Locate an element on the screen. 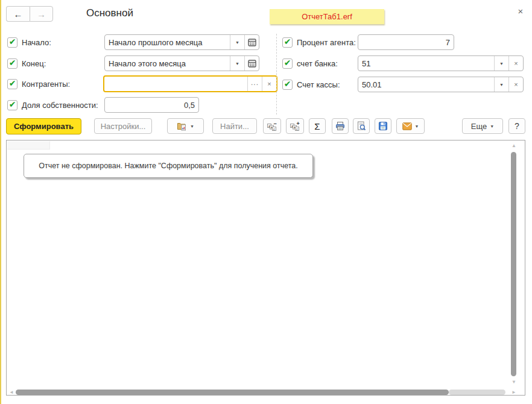  ownership-label: Доля собственности: is located at coordinates (60, 105).